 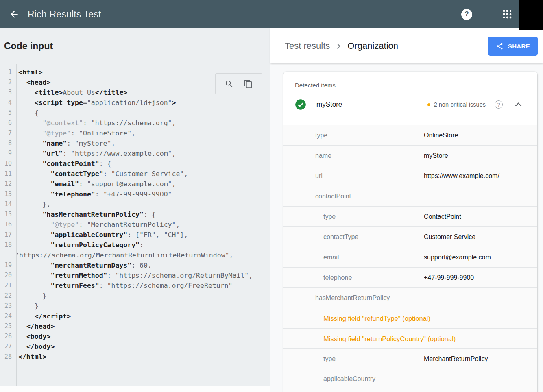 I want to click on property-label: applicableCountry, so click(x=349, y=379).